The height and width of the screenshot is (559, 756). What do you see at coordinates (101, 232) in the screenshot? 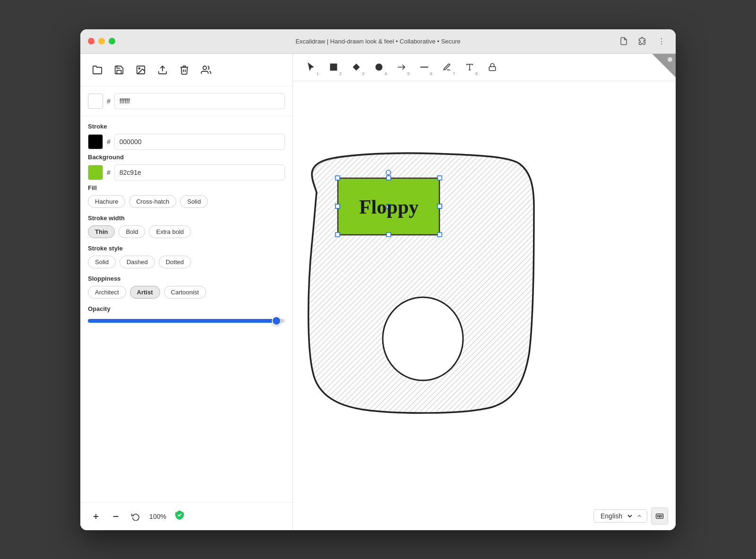
I see `stroke-thin: Thin` at bounding box center [101, 232].